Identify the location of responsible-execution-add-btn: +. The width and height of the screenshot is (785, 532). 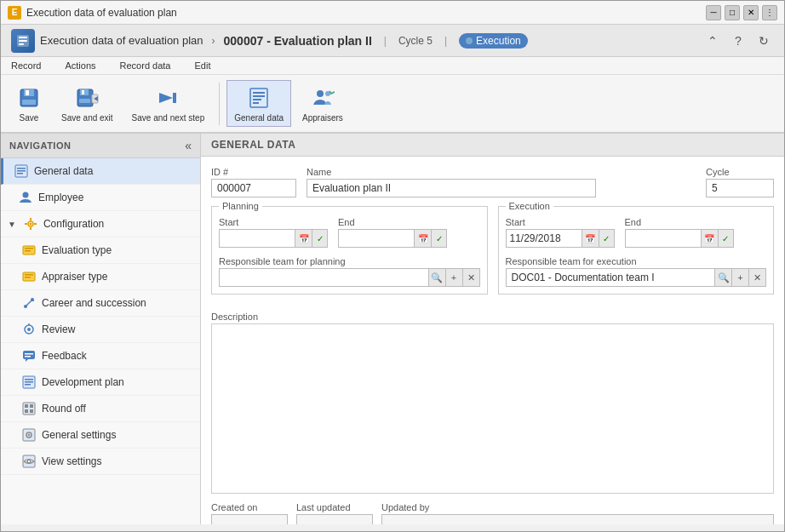
(741, 277).